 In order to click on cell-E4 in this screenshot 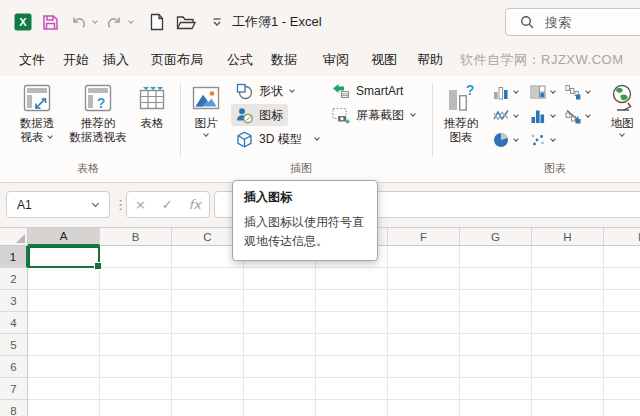, I will do `click(352, 323)`.